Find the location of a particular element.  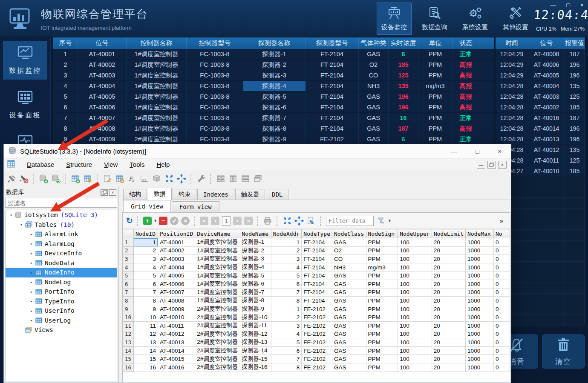

grid-cell: AT-40016 is located at coordinates (176, 367).